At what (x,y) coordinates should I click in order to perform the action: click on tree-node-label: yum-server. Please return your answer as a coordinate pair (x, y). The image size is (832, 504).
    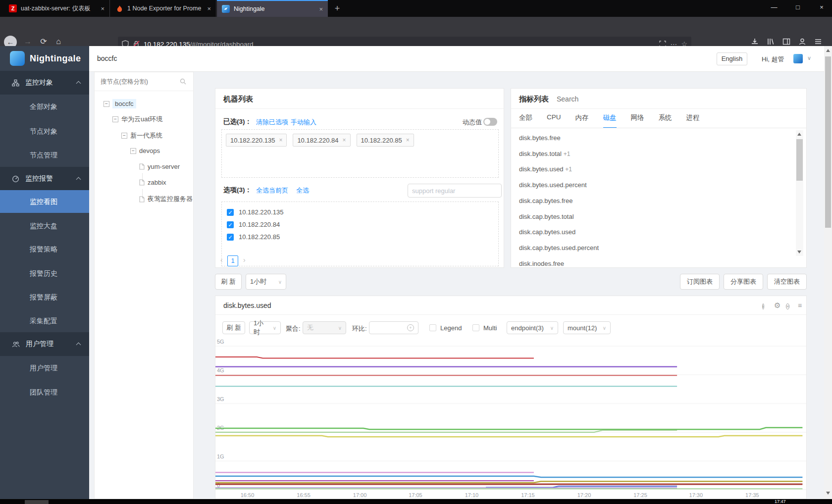
    Looking at the image, I should click on (163, 166).